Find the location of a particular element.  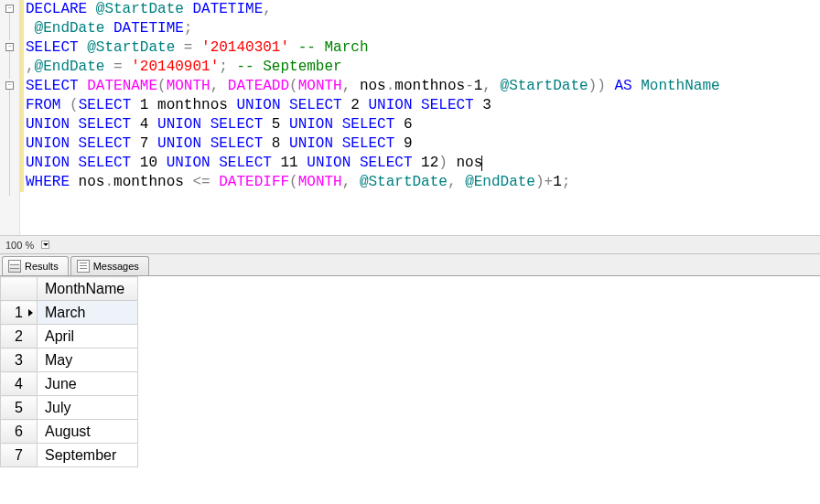

code-token: DATENAME is located at coordinates (123, 86).